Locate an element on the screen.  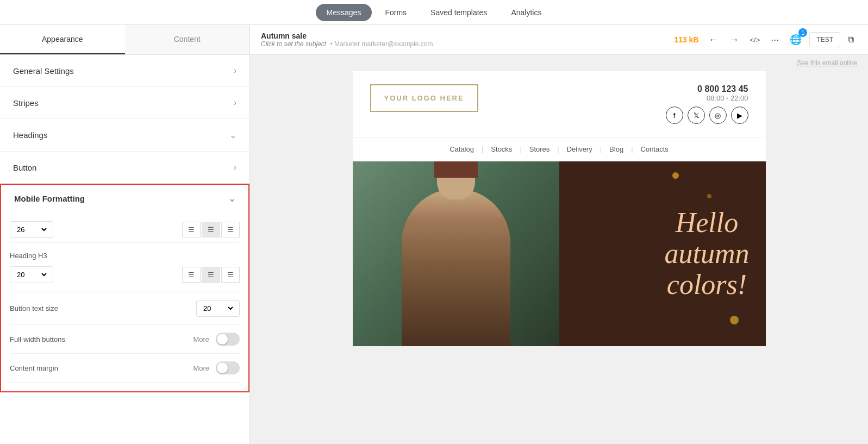
hero-person-area is located at coordinates (456, 254).